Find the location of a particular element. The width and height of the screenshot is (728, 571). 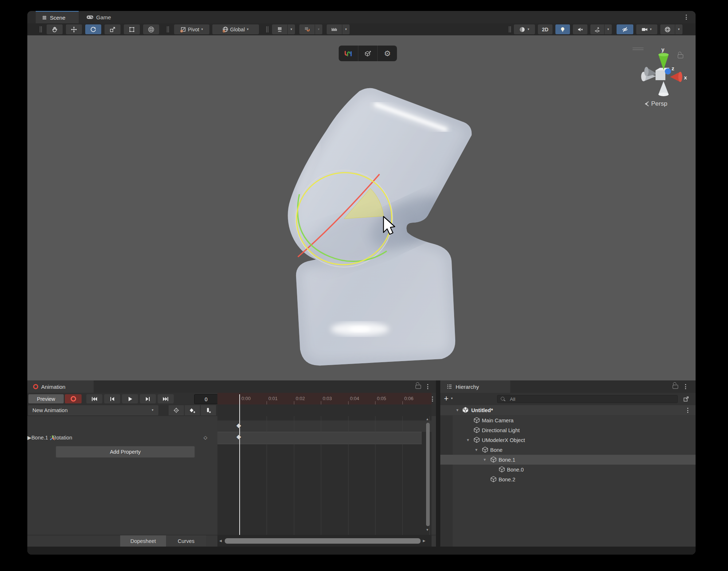

orientation-gizmo: y z x Persp is located at coordinates (656, 79).